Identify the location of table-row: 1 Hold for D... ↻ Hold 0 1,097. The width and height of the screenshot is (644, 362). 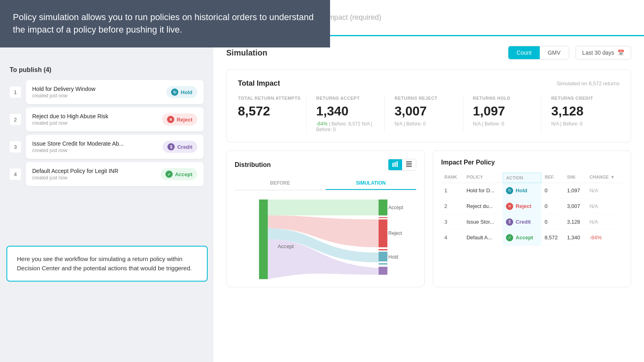
(532, 191).